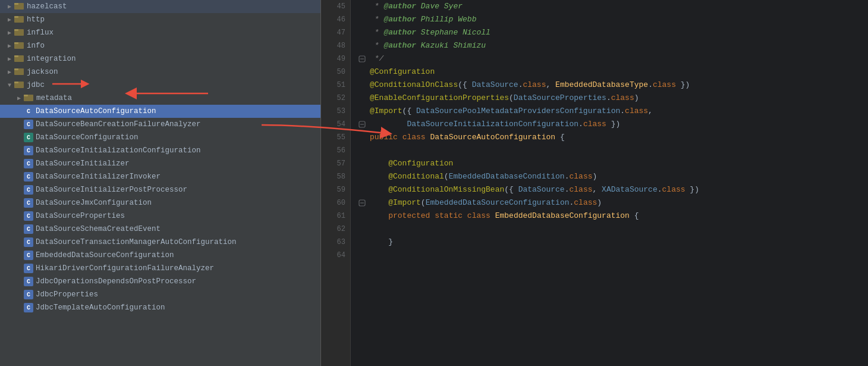 The height and width of the screenshot is (366, 868). Describe the element at coordinates (161, 190) in the screenshot. I see `sidebar-item-DataSourceInitializerPostProcessor: CDataSourceInitializerPostProcessor` at that location.